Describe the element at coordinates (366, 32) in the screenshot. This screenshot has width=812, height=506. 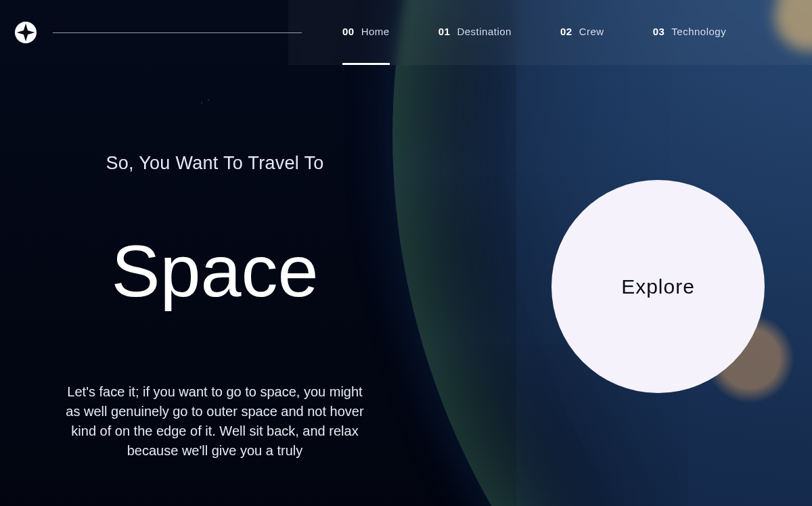
I see `nav-home: 00 Home` at that location.